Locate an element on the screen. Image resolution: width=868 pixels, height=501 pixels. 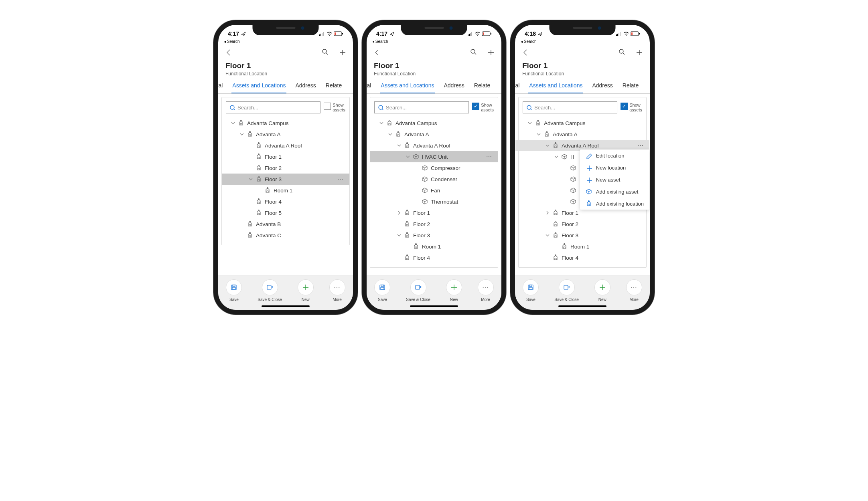
show-assets-label: Show is located at coordinates (487, 105).